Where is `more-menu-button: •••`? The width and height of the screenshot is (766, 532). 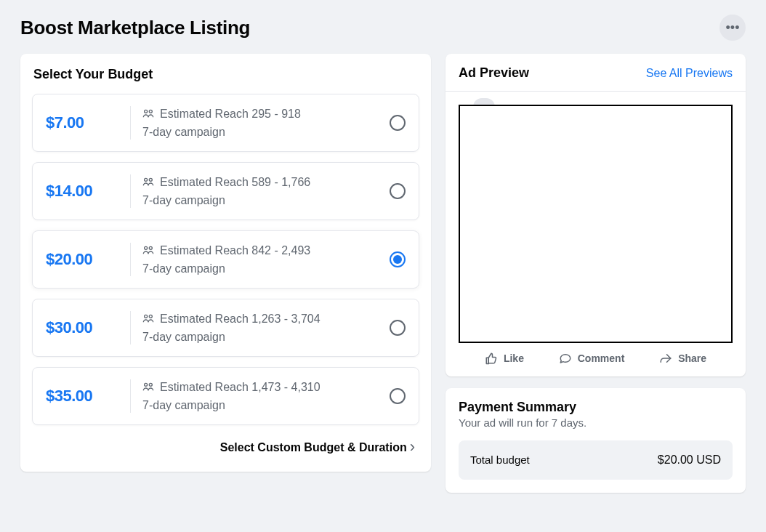
more-menu-button: ••• is located at coordinates (733, 28).